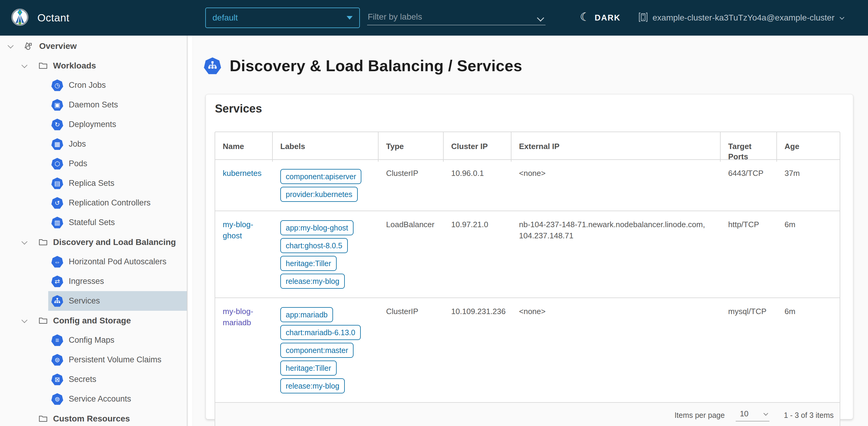  I want to click on label-pill: provider:kubernetes, so click(319, 194).